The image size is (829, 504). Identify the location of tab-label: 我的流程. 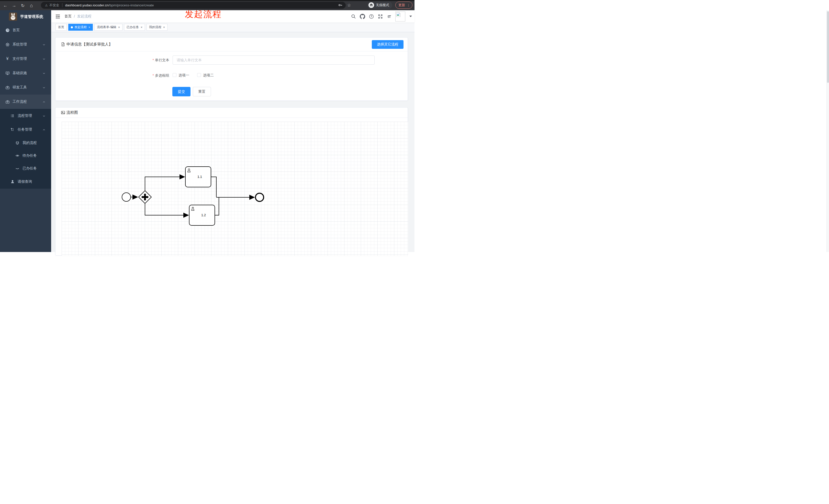
(155, 27).